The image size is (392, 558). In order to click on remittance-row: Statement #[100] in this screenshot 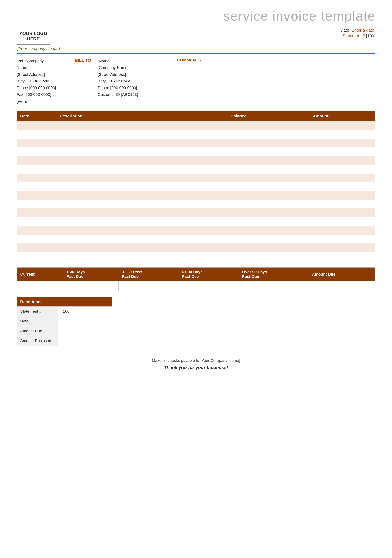, I will do `click(65, 312)`.